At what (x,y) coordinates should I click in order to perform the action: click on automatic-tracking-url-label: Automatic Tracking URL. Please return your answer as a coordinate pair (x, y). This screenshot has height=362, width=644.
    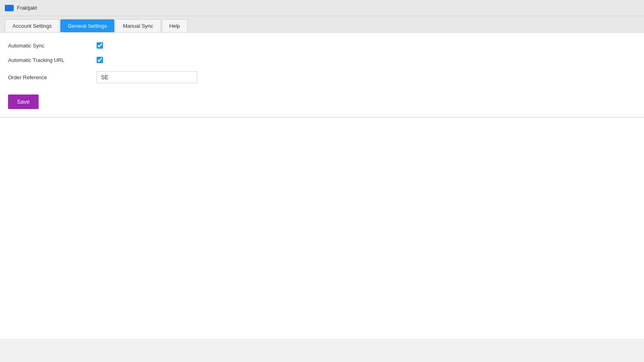
    Looking at the image, I should click on (52, 60).